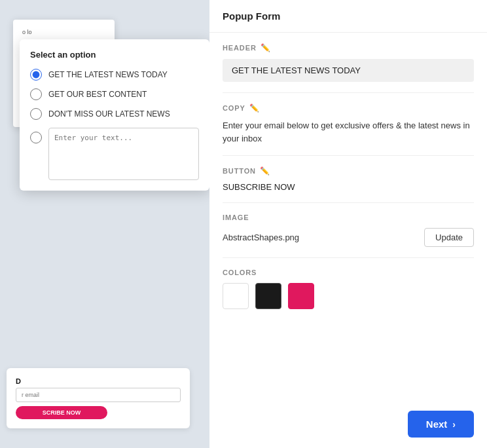  I want to click on button-value: SUBSCRIBE NOW, so click(348, 187).